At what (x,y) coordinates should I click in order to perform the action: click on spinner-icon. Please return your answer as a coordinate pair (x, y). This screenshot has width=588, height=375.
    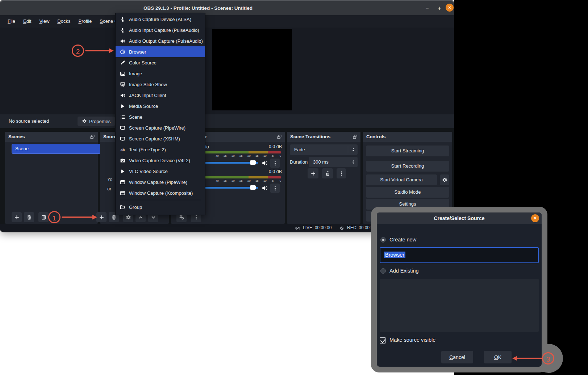
    Looking at the image, I should click on (354, 162).